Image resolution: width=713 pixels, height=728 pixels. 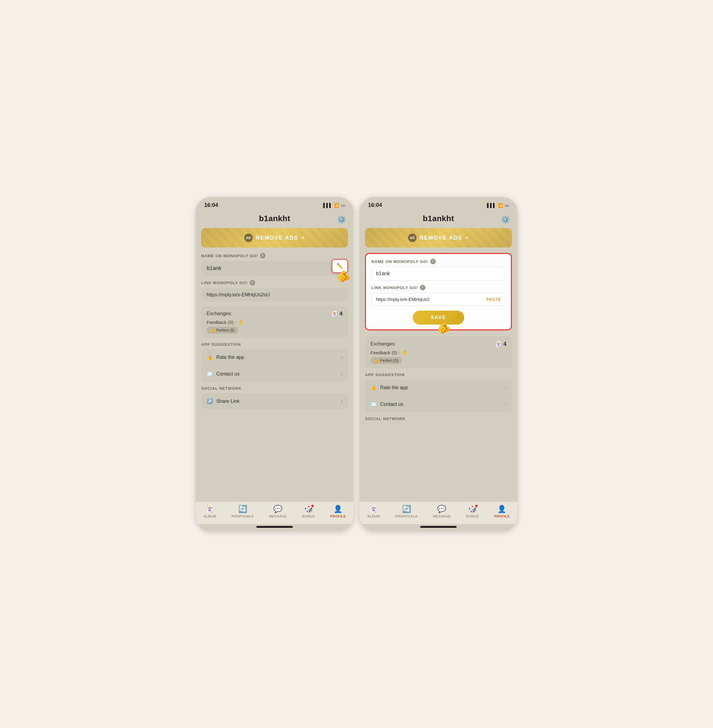 I want to click on stats-card-left: Exchanges: 🃏 4 Feedback (5) : 🤚 👍 Perfec…, so click(x=274, y=322).